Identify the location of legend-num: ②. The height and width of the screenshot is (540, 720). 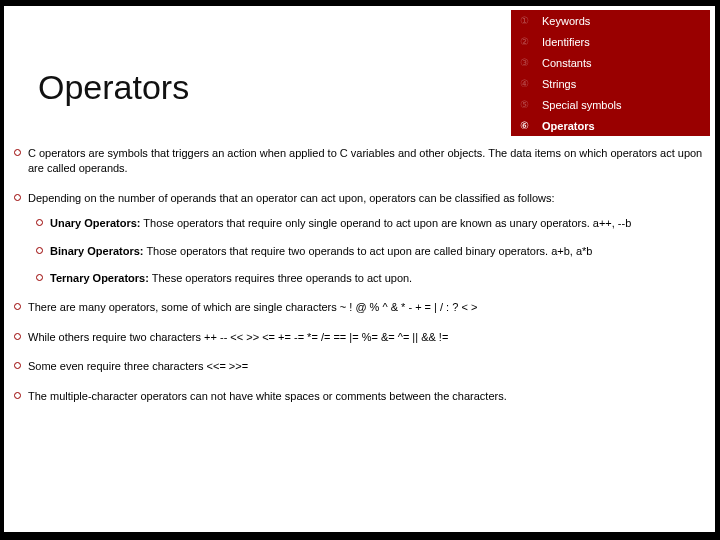
(531, 42).